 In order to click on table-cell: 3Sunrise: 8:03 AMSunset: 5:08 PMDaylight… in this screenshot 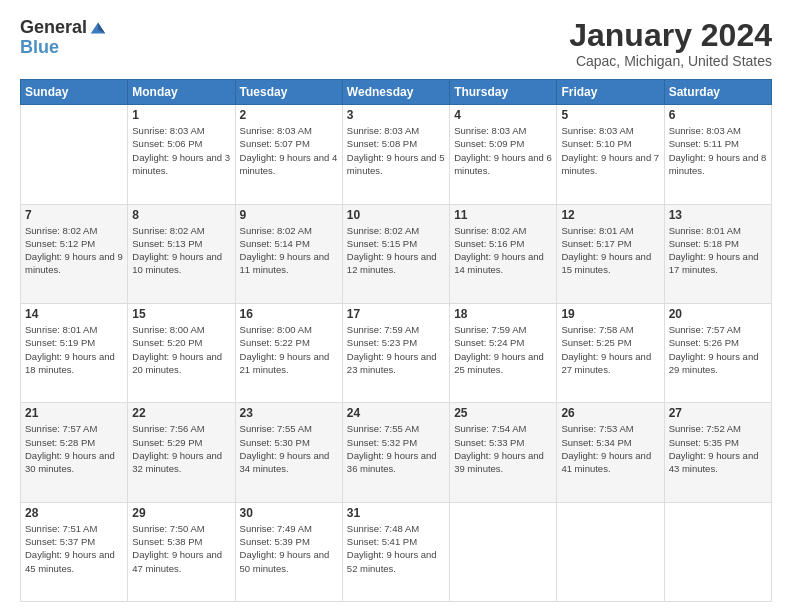, I will do `click(396, 154)`.